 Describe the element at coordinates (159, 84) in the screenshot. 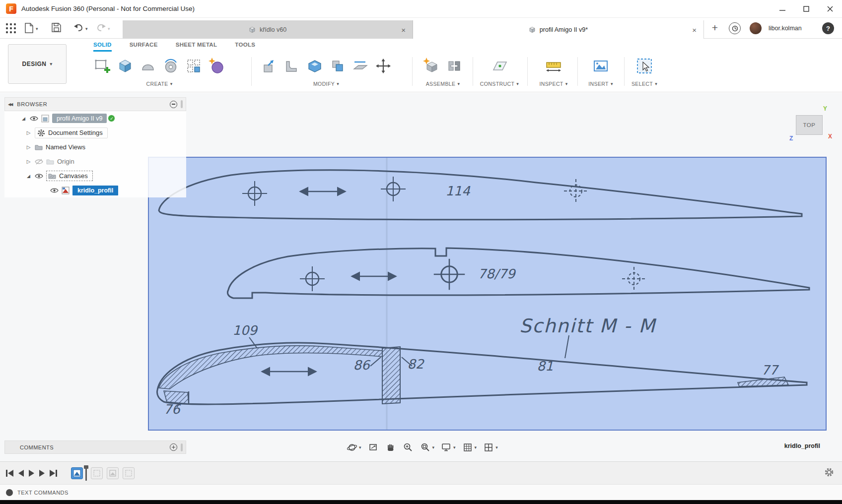

I see `create-group-button: CREATE ▾` at that location.